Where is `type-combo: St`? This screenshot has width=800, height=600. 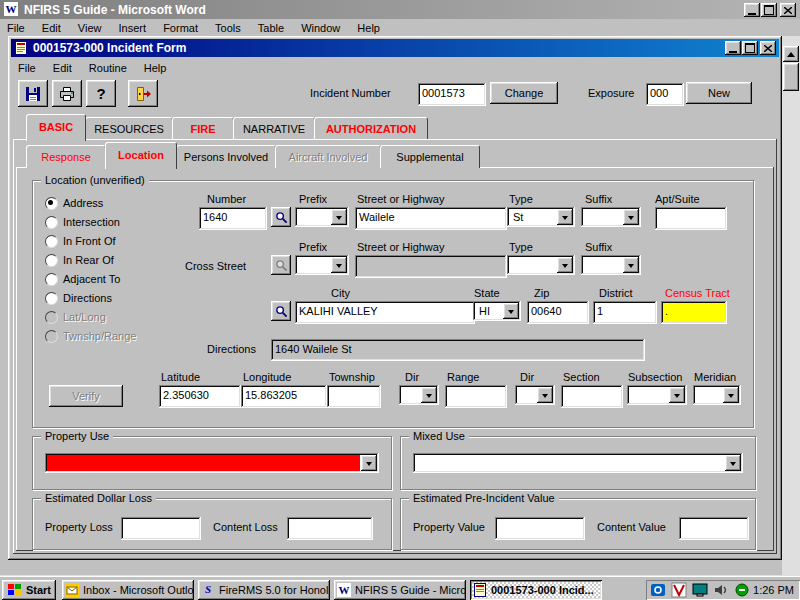 type-combo: St is located at coordinates (541, 217).